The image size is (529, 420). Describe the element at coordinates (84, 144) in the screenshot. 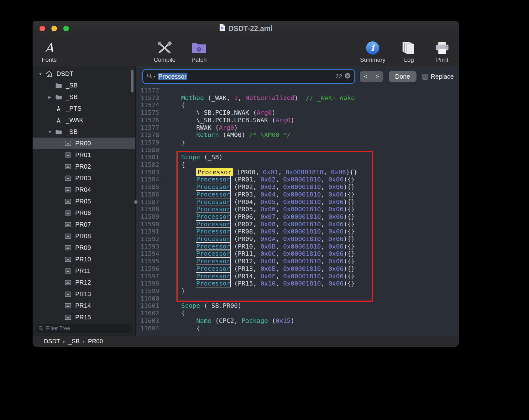

I see `tree-item-pr00: PR00` at that location.